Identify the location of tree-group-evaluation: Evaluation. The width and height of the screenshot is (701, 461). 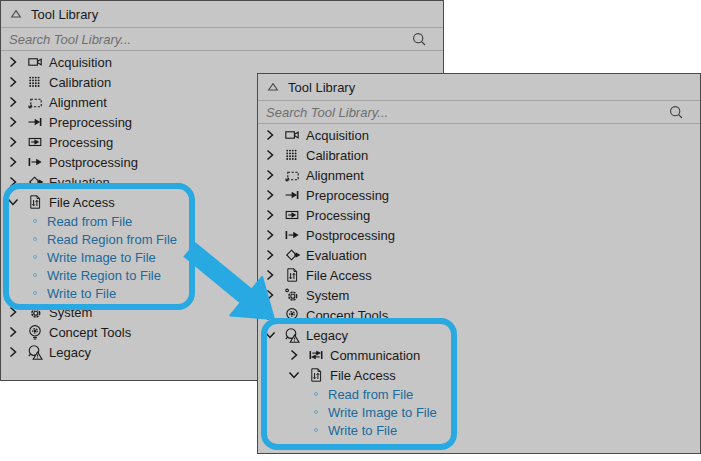
(479, 255).